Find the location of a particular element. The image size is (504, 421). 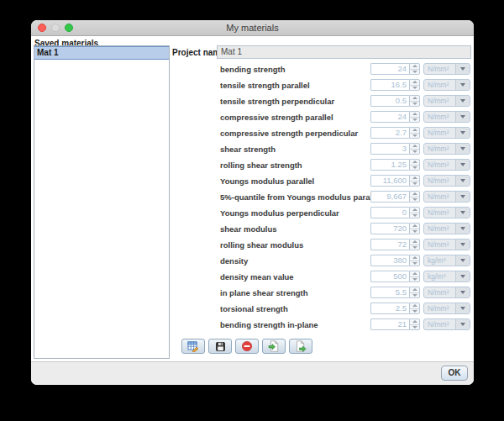

spinner-value: 720 is located at coordinates (390, 229).